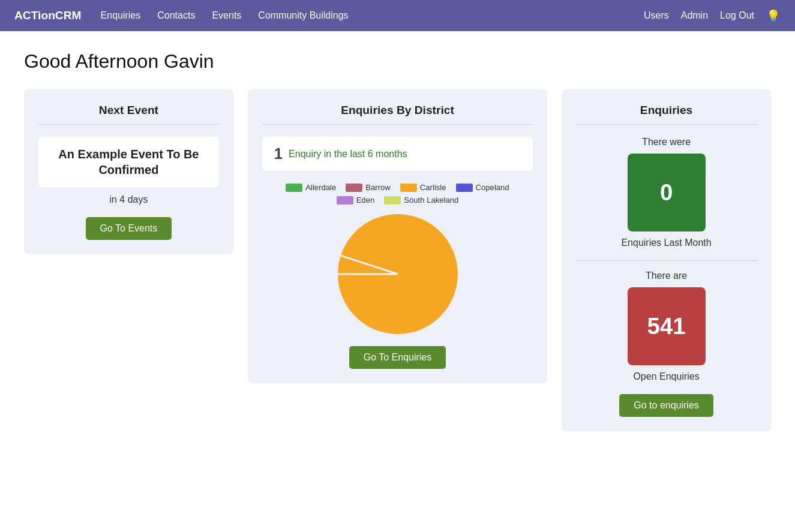 The height and width of the screenshot is (532, 795). I want to click on legend-south-lakeland: South Lakeland, so click(421, 200).